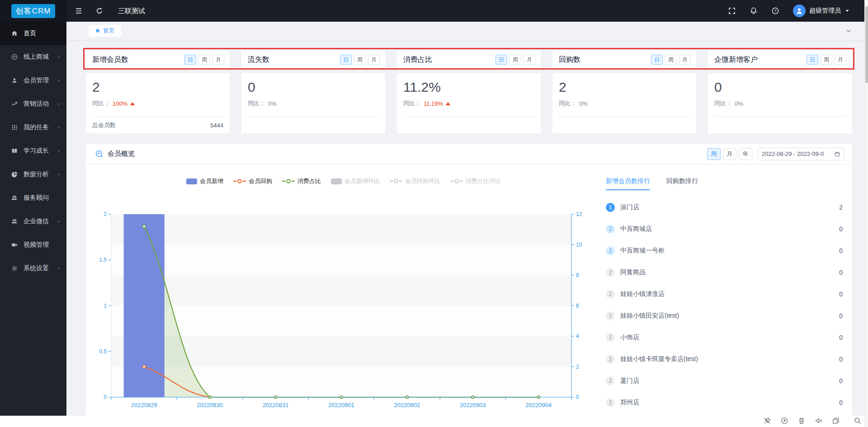  I want to click on tag-nav-bar: 首页, so click(466, 31).